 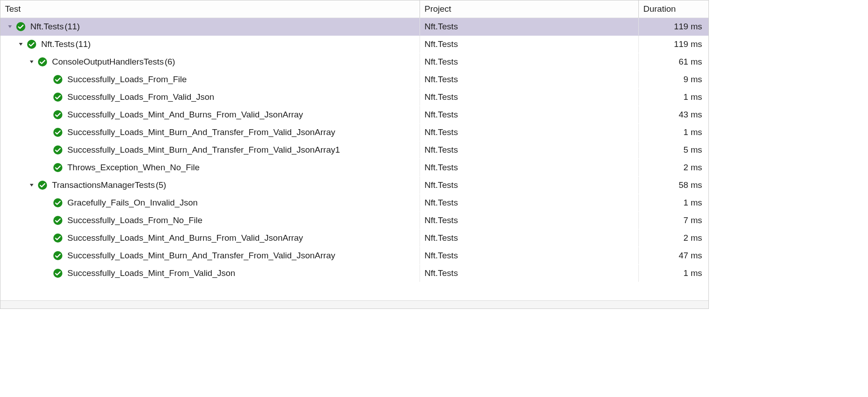 What do you see at coordinates (210, 220) in the screenshot?
I see `test-cell: Successfully_Loads_From_No_File` at bounding box center [210, 220].